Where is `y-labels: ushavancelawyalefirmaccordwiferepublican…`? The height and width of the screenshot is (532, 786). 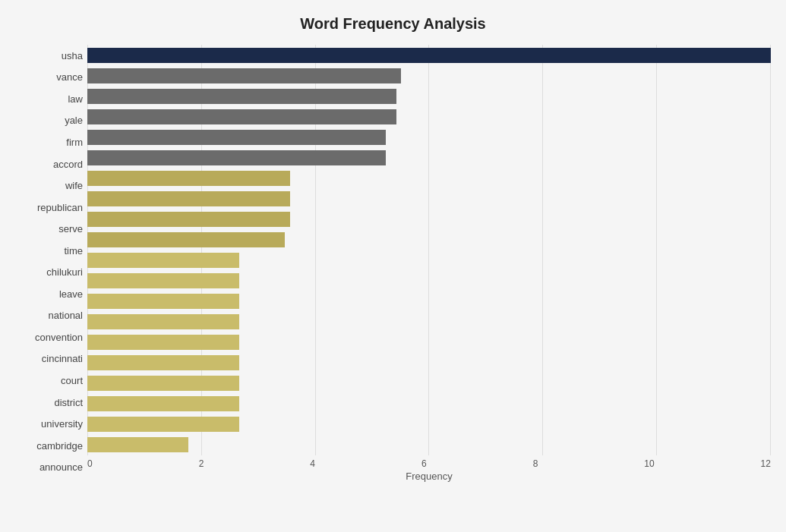
y-labels: ushavancelawyalefirmaccordwiferepublican… is located at coordinates (52, 261).